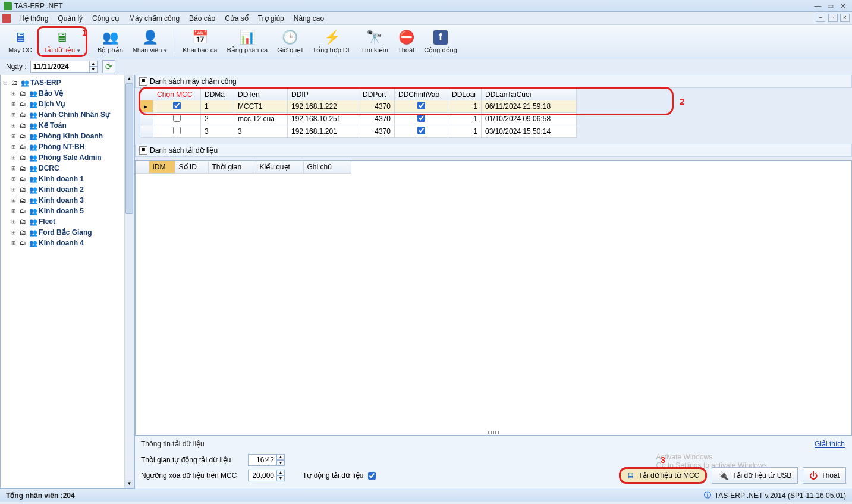  Describe the element at coordinates (279, 167) in the screenshot. I see `grid2-header: Kiểu quẹt` at that location.